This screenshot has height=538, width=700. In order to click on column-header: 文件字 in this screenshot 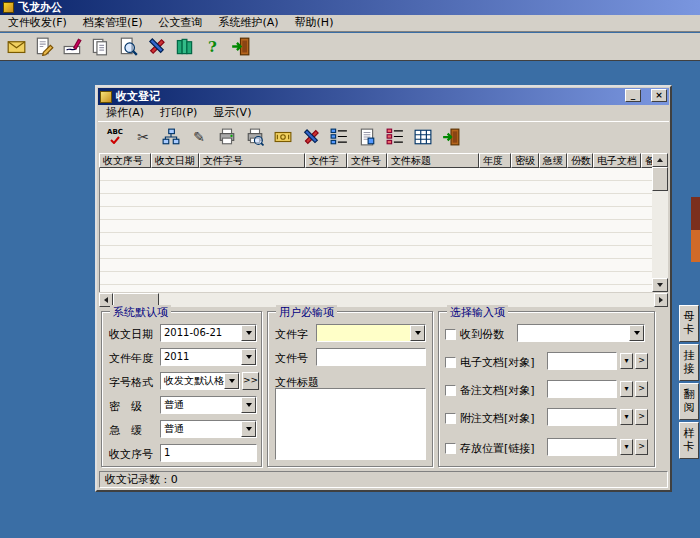, I will do `click(326, 160)`.